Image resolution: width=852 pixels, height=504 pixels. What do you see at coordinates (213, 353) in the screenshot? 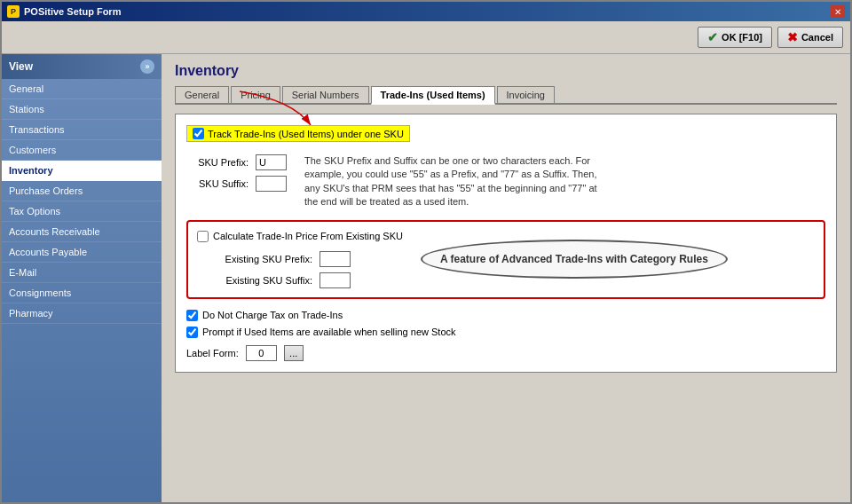
I see `label-form-label: Label Form:` at bounding box center [213, 353].